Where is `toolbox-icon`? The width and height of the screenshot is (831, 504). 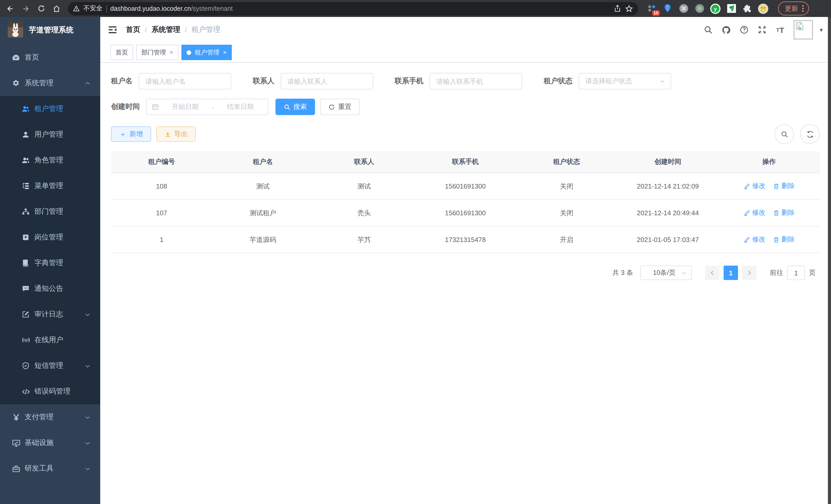 toolbox-icon is located at coordinates (16, 469).